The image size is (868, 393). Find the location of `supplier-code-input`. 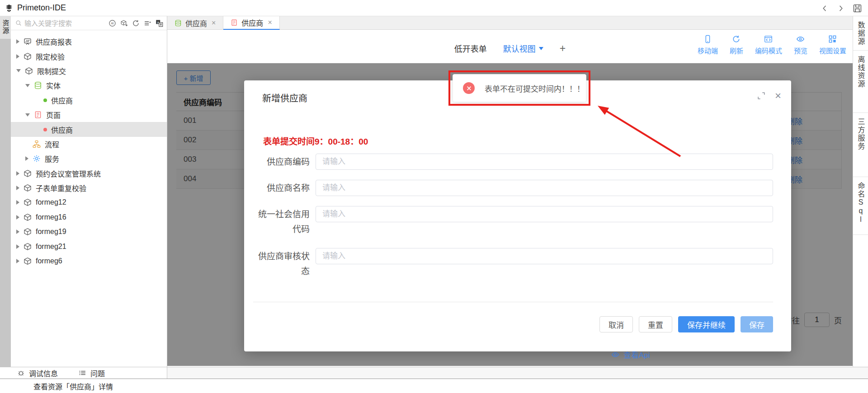

supplier-code-input is located at coordinates (544, 162).